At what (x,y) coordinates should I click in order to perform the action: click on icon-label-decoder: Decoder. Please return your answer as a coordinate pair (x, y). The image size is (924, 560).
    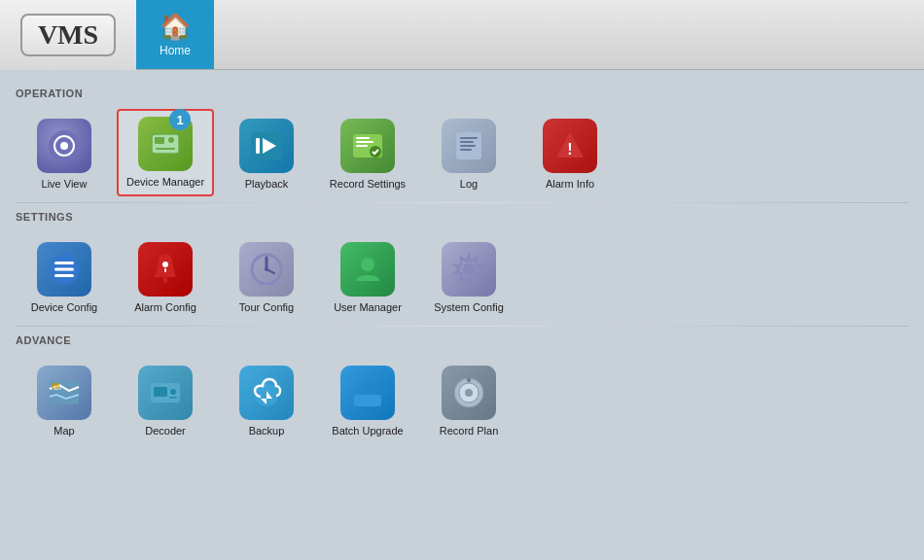
    Looking at the image, I should click on (165, 431).